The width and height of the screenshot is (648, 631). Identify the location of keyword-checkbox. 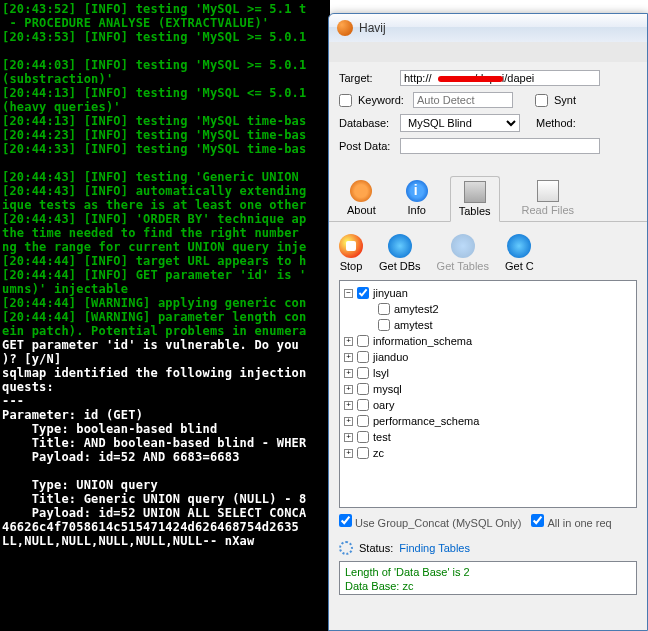
(346, 100).